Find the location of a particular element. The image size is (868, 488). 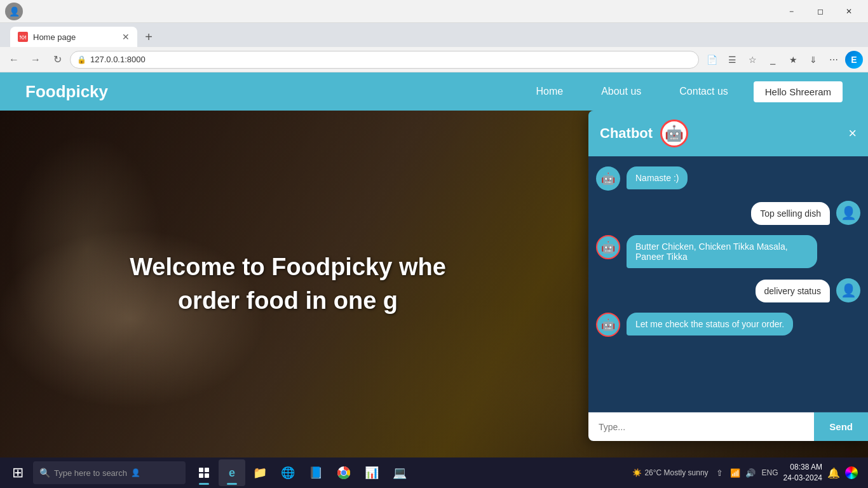

chatbot-header: Chatbot 🤖 × is located at coordinates (728, 133).